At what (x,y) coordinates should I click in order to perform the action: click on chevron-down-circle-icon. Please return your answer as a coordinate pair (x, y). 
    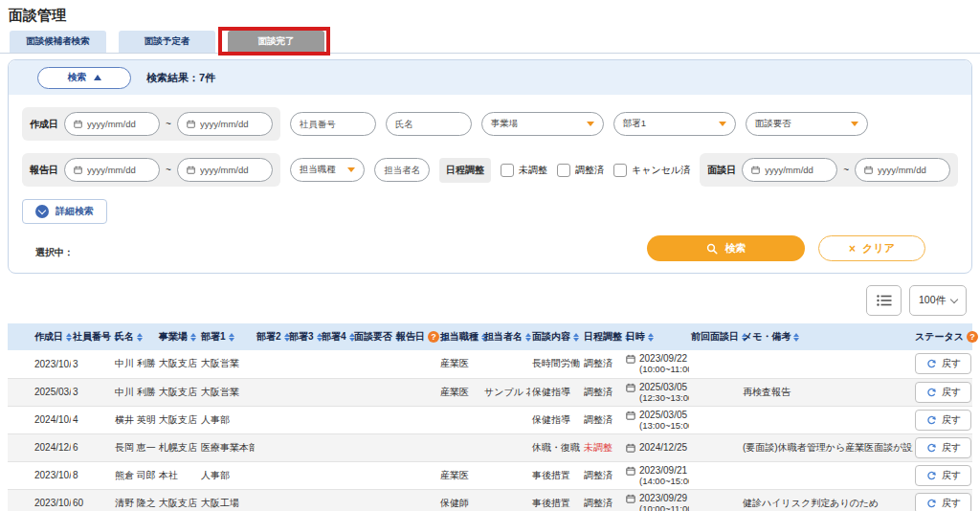
    Looking at the image, I should click on (42, 211).